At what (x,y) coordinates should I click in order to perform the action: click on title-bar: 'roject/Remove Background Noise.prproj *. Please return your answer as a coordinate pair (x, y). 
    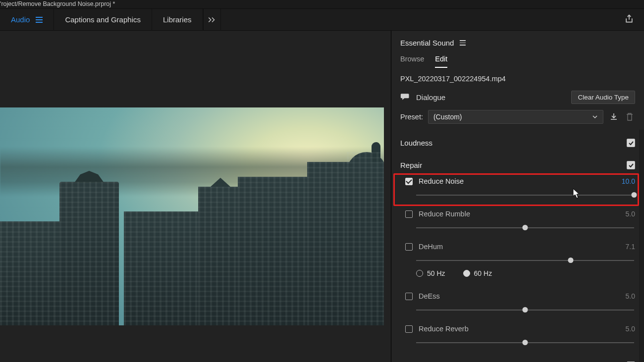
    Looking at the image, I should click on (322, 4).